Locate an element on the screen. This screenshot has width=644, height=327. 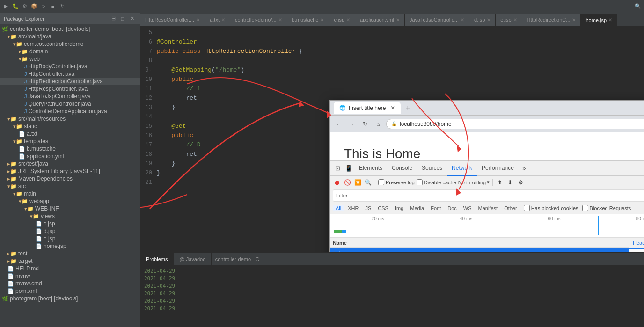
sidebar-item-src-main-java: ▾📁 src/main/java is located at coordinates (70, 36).